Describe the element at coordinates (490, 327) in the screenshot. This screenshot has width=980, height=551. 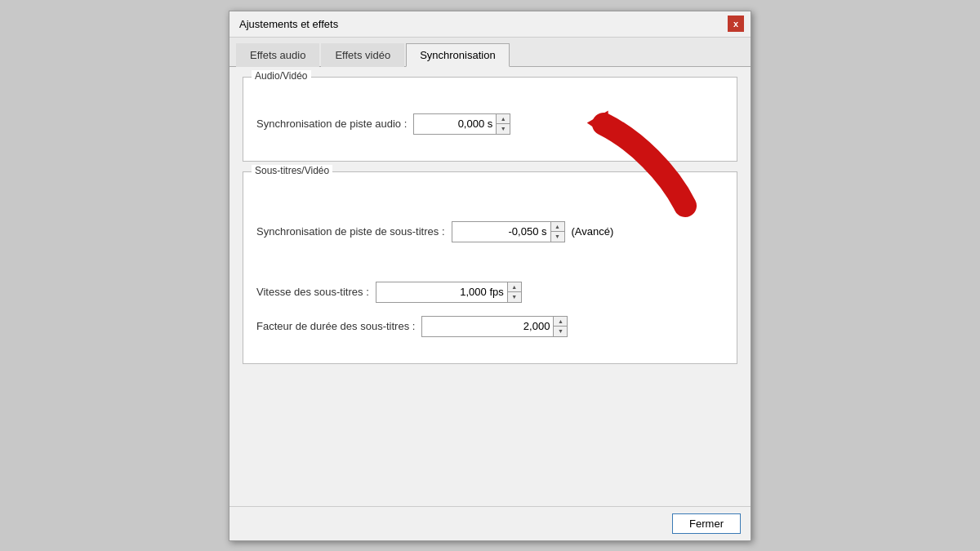
I see `duration-row: Facteur de durée des sous-titres : ▲ ▼` at that location.